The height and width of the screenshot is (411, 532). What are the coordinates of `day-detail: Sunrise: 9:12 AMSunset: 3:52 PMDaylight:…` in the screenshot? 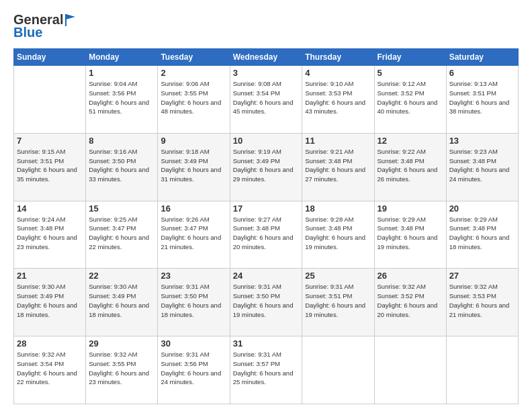 It's located at (410, 98).